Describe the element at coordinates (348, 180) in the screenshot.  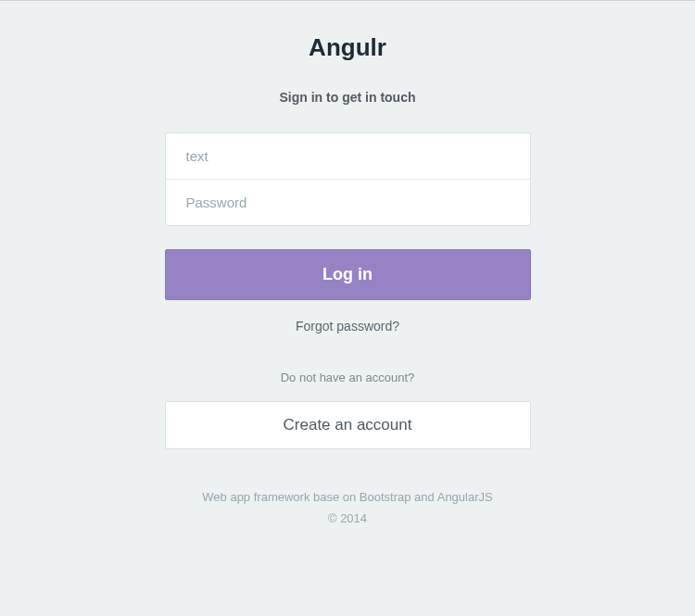
I see `credentials-input-group` at that location.